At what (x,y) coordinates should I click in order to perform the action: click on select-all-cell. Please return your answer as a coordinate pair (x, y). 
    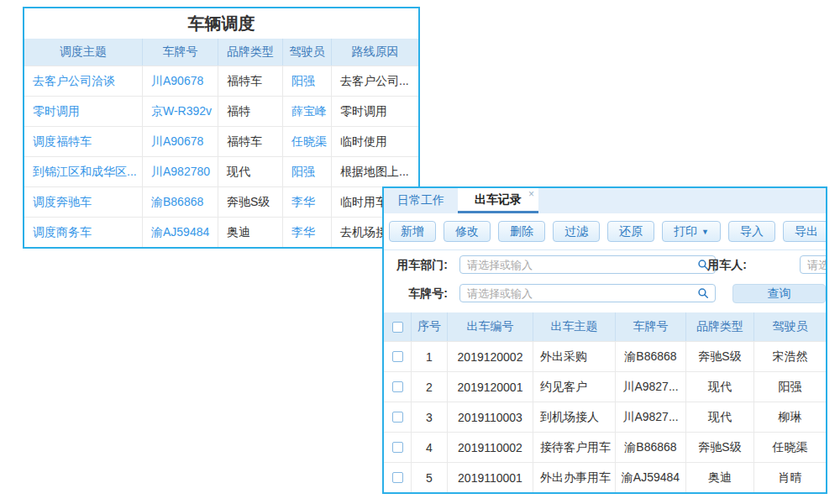
    Looking at the image, I should click on (398, 327).